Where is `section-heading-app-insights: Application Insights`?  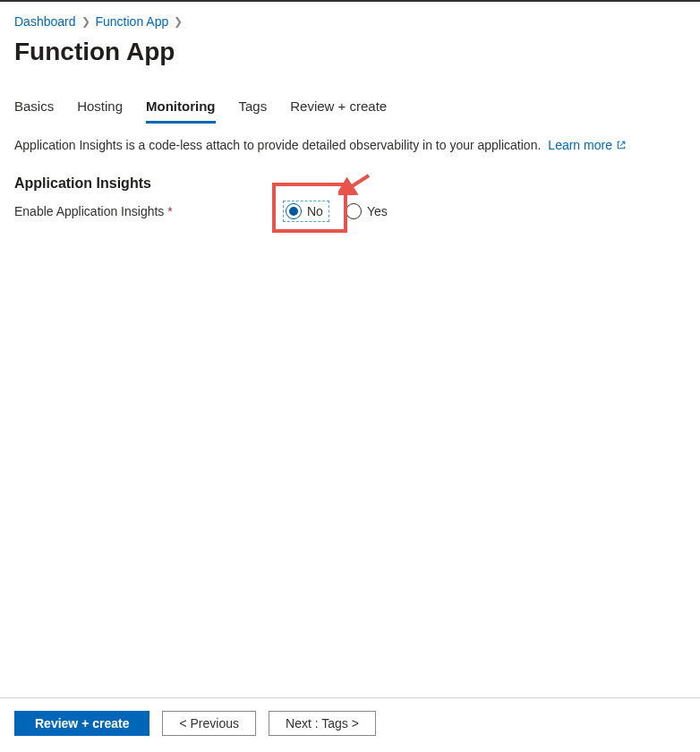
section-heading-app-insights: Application Insights is located at coordinates (350, 184).